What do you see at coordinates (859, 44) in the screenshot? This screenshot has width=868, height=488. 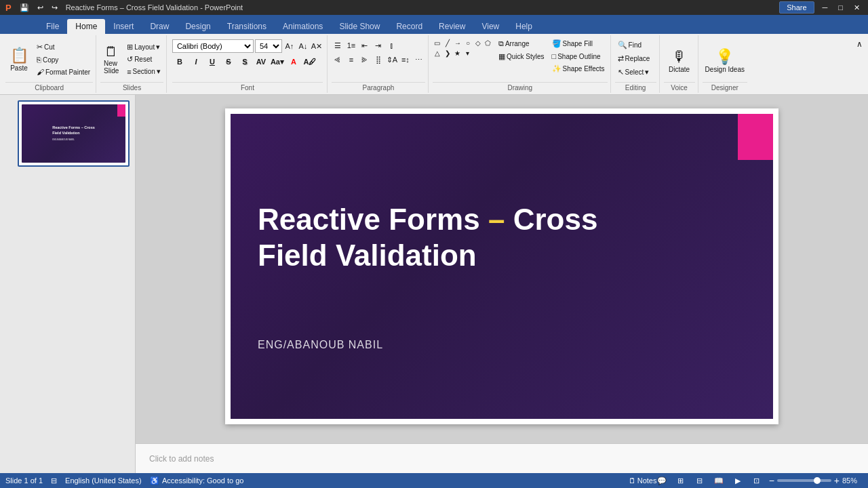 I see `collapse-ribbon-button: ∧` at bounding box center [859, 44].